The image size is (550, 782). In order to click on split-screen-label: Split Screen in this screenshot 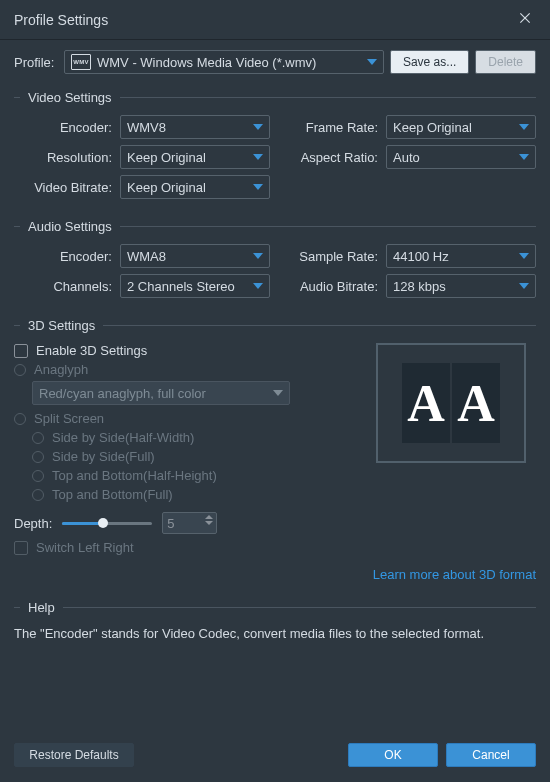, I will do `click(69, 418)`.